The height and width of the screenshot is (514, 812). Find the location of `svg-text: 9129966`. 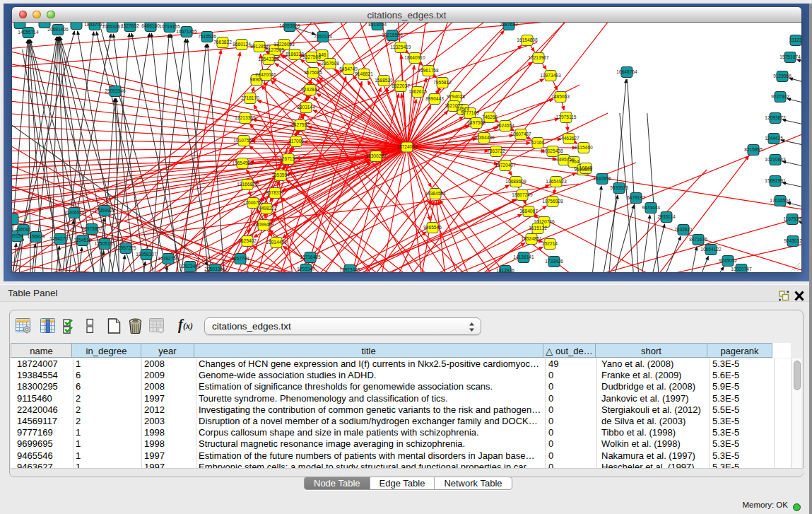

svg-text: 9129966 is located at coordinates (782, 76).